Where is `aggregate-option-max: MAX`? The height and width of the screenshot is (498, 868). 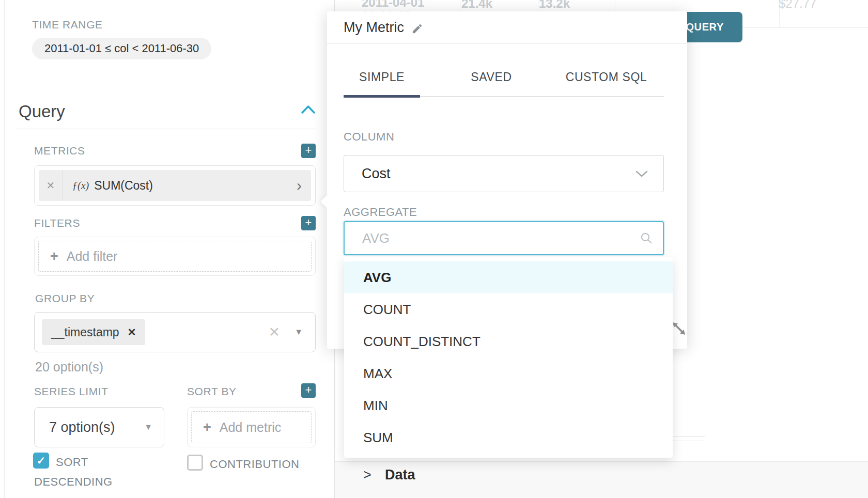 aggregate-option-max: MAX is located at coordinates (508, 374).